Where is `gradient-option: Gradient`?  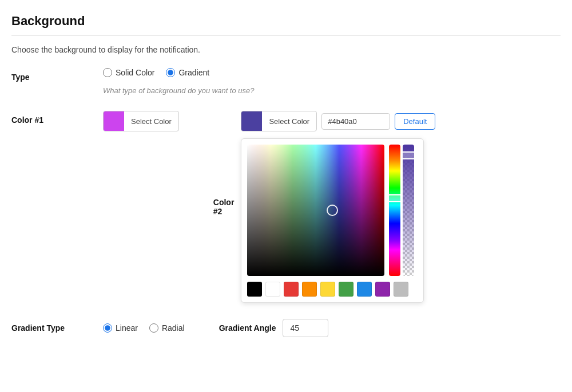
gradient-option: Gradient is located at coordinates (188, 73).